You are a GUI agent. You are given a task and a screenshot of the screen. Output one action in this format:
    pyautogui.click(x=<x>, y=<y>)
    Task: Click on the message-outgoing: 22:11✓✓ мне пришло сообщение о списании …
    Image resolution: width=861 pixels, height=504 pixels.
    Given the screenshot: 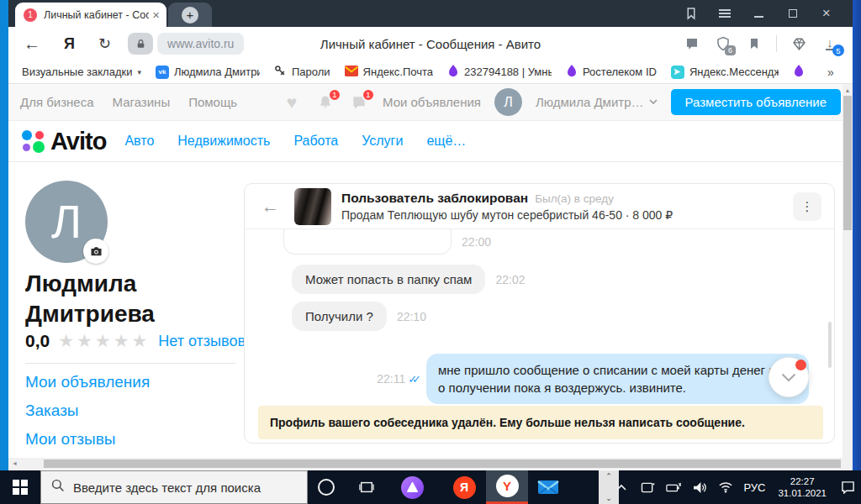 What is the action you would take?
    pyautogui.click(x=593, y=379)
    